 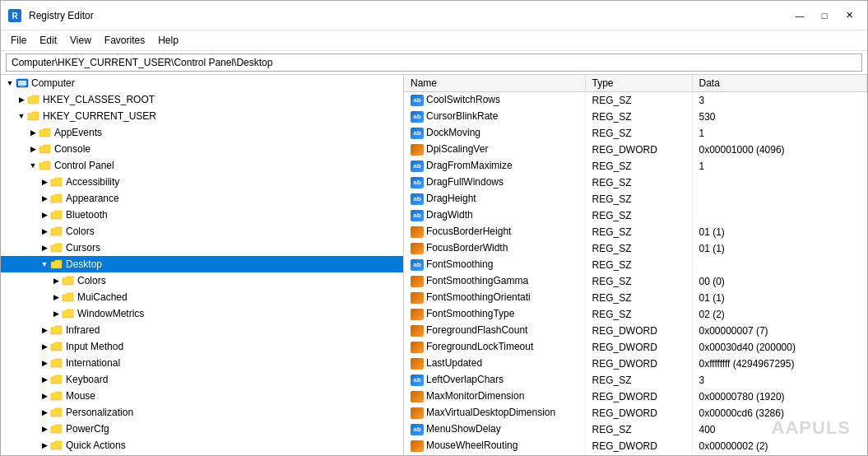 What do you see at coordinates (44, 445) in the screenshot?
I see `expand-quickactions: ▶` at bounding box center [44, 445].